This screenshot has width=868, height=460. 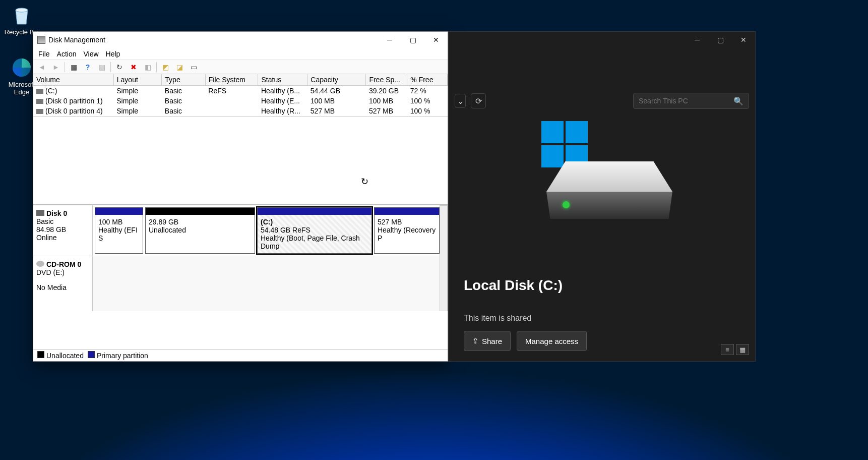 What do you see at coordinates (119, 67) in the screenshot?
I see `refresh-button: ↻` at bounding box center [119, 67].